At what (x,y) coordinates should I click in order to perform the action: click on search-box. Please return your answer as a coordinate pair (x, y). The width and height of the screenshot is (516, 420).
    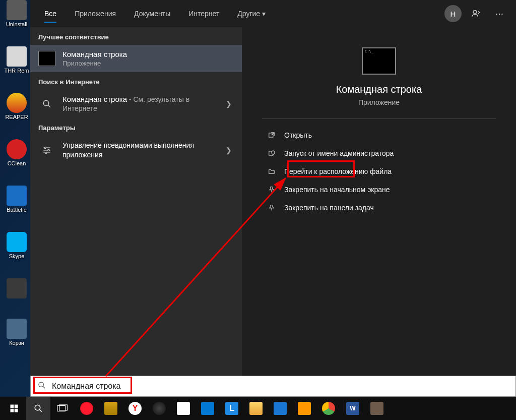
    Looking at the image, I should click on (273, 386).